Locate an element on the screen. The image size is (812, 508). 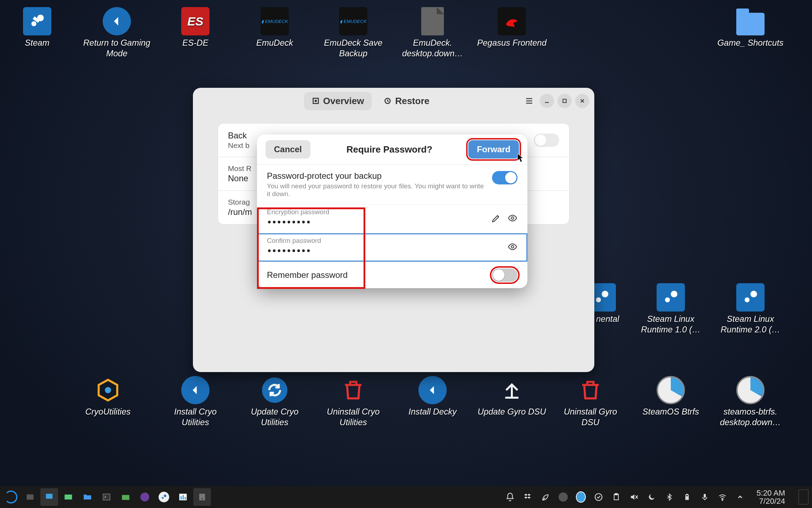
desktop-icon-emudeck-download: EmuDeck. desktop.down… is located at coordinates (433, 33).